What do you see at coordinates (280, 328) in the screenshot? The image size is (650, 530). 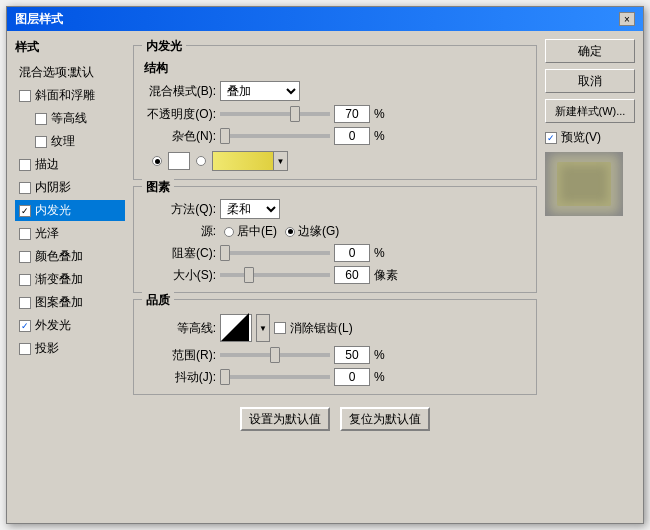 I see `anti-alias-checkbox` at bounding box center [280, 328].